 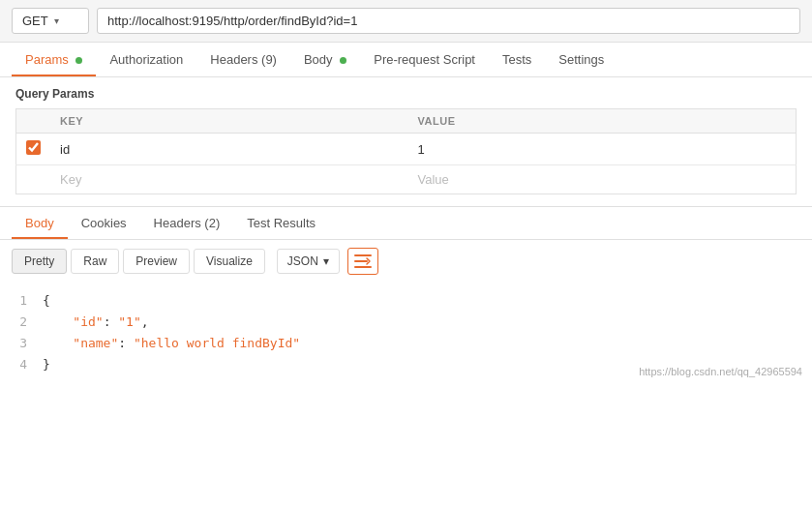 What do you see at coordinates (96, 322) in the screenshot?
I see `json-id-line: "id": "1",` at bounding box center [96, 322].